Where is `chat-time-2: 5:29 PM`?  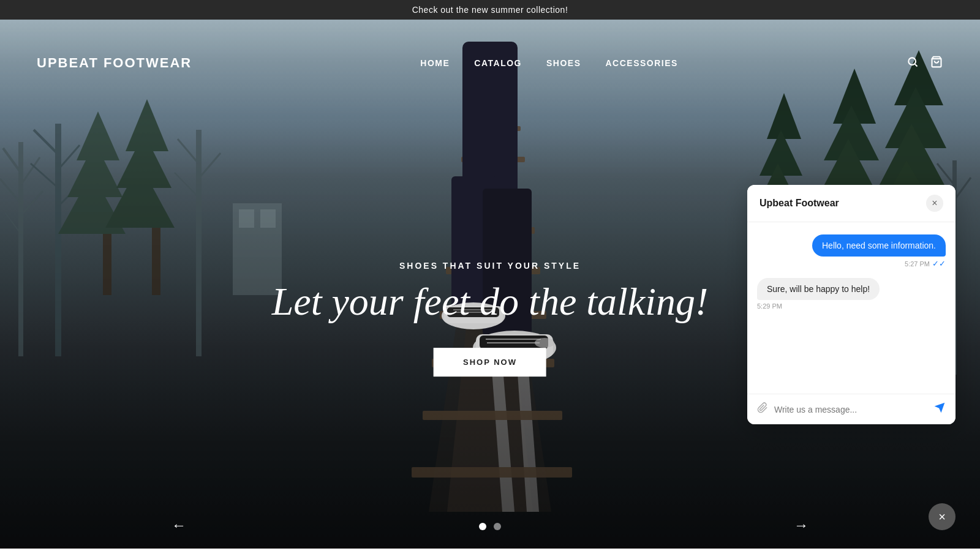
chat-time-2: 5:29 PM is located at coordinates (769, 306).